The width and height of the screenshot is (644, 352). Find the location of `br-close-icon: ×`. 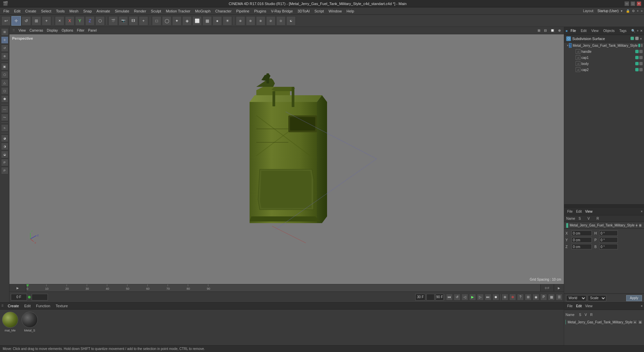

br-close-icon: × is located at coordinates (642, 306).